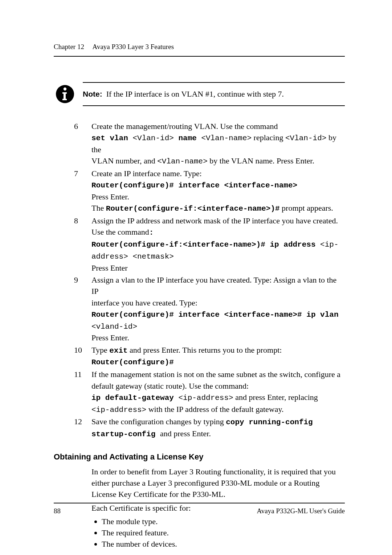 This screenshot has width=392, height=555. I want to click on cmd-text: copy running-config, so click(269, 422).